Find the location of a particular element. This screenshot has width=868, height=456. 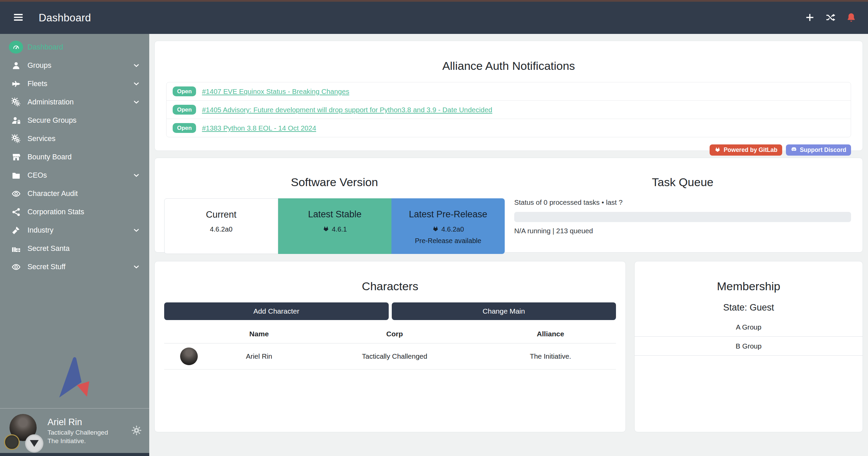

sidebar-toggle-button is located at coordinates (18, 18).